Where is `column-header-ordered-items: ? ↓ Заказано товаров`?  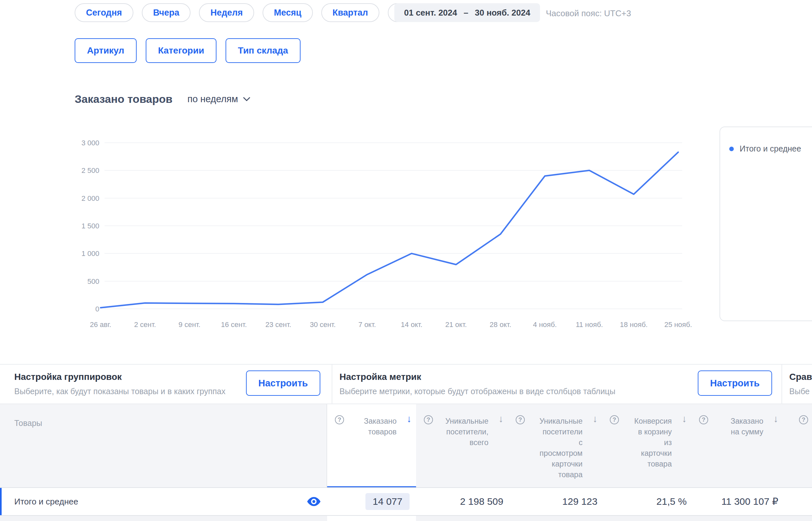
column-header-ordered-items: ? ↓ Заказано товаров is located at coordinates (372, 446).